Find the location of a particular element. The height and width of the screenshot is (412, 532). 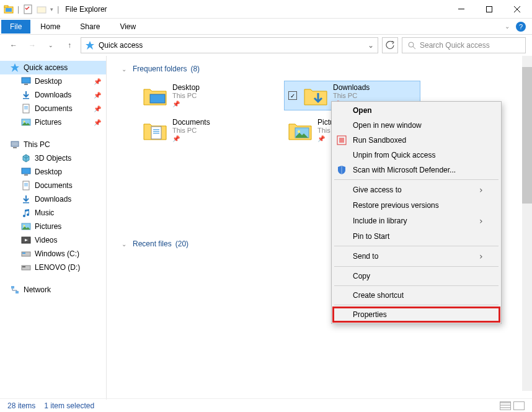

nav-quick-item: Desktop📌 is located at coordinates (53, 81).